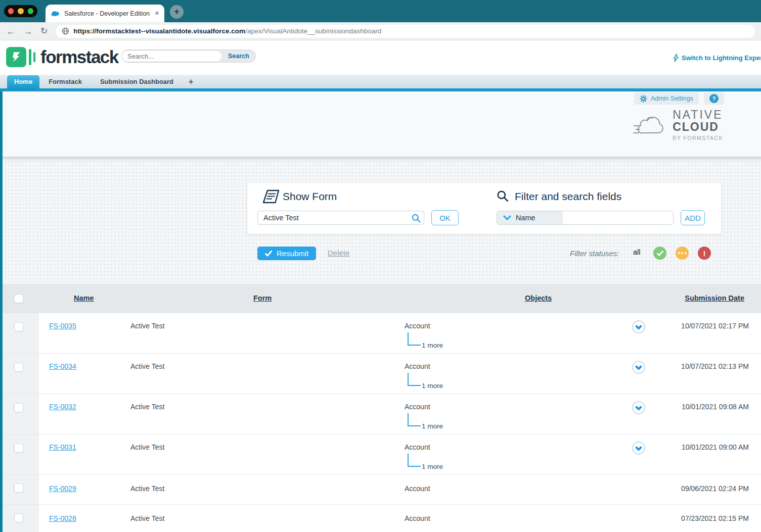 This screenshot has height=532, width=761. I want to click on global-search: Search, so click(189, 56).